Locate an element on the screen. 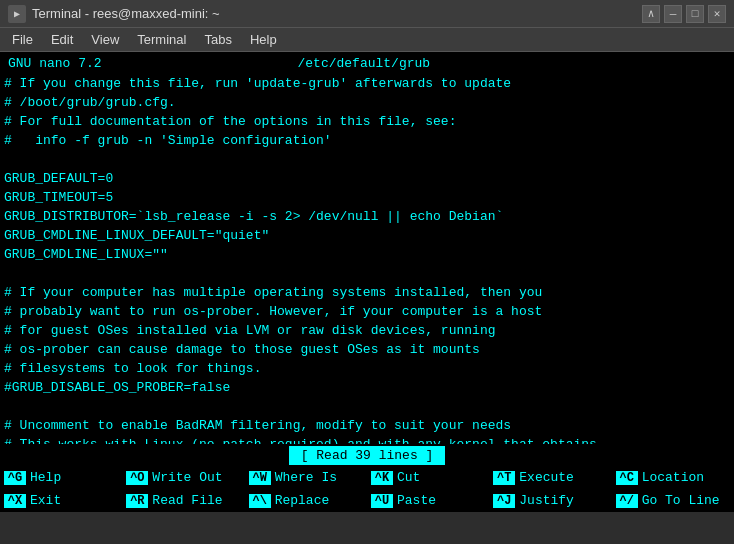 This screenshot has height=544, width=734. menu-terminal: Terminal is located at coordinates (162, 40).